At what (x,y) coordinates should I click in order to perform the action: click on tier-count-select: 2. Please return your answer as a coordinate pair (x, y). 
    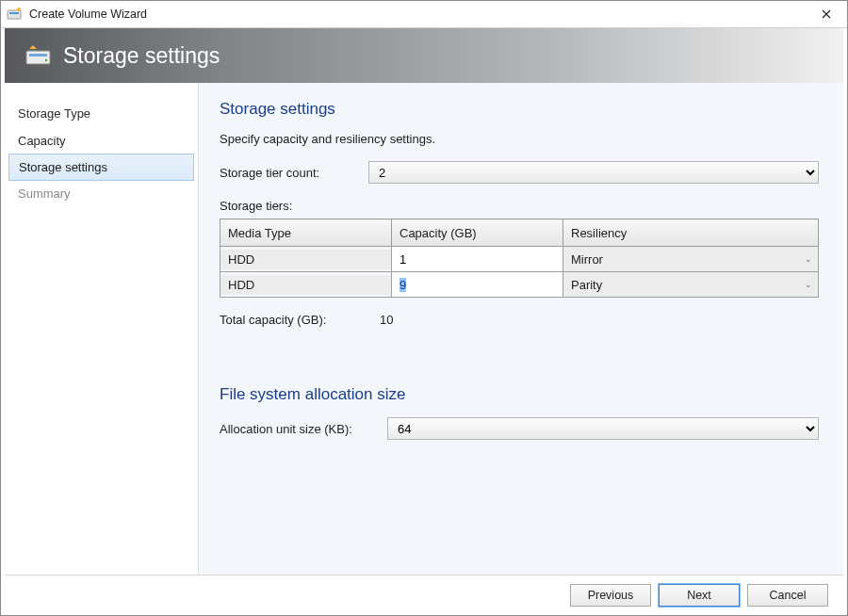
    Looking at the image, I should click on (594, 172).